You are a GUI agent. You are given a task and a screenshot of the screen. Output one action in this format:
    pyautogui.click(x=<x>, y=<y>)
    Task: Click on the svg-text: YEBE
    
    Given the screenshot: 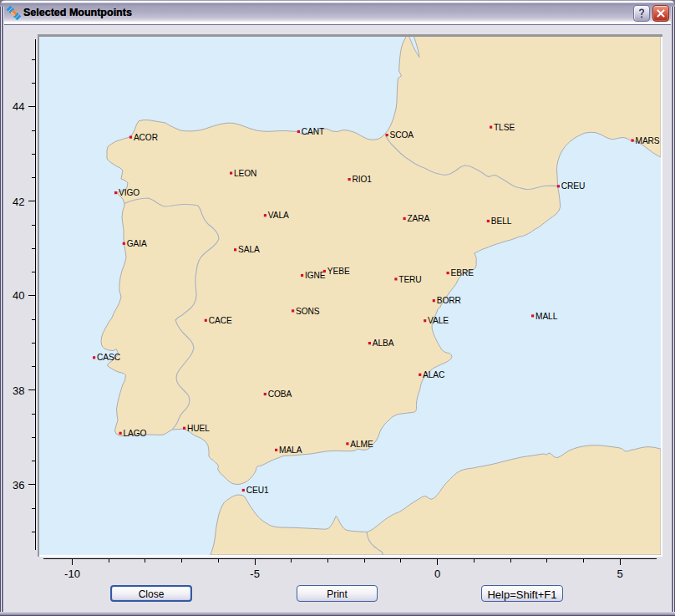 What is the action you would take?
    pyautogui.click(x=339, y=271)
    